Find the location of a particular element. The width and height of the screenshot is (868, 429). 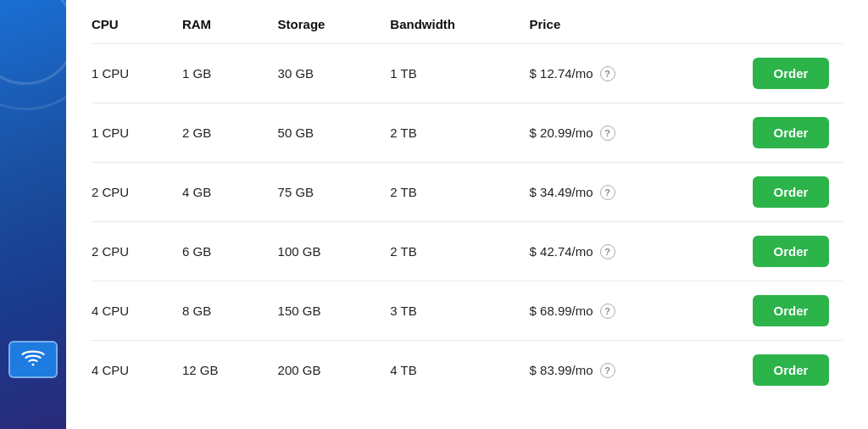

cell-storage: 30 GB is located at coordinates (320, 74).